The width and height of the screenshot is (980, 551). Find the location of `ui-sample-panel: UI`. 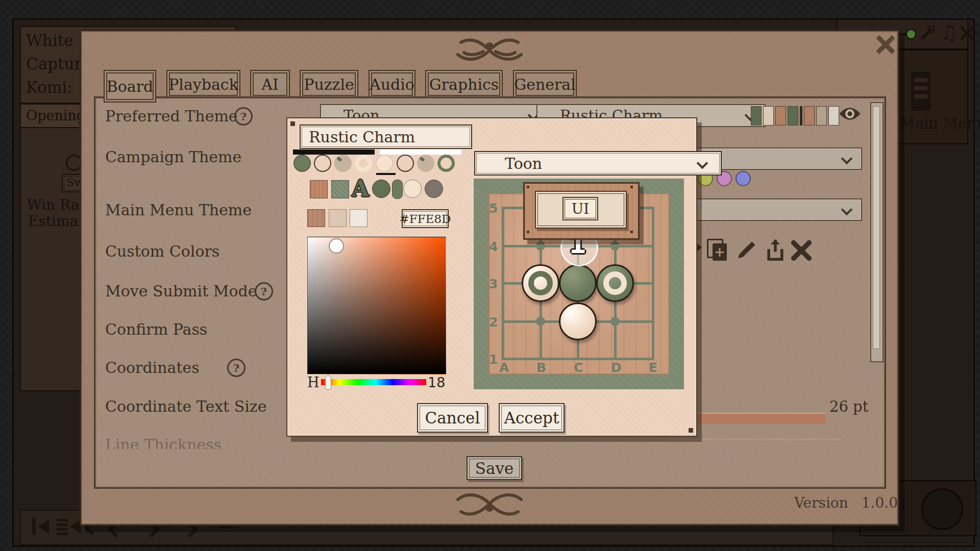

ui-sample-panel: UI is located at coordinates (581, 211).